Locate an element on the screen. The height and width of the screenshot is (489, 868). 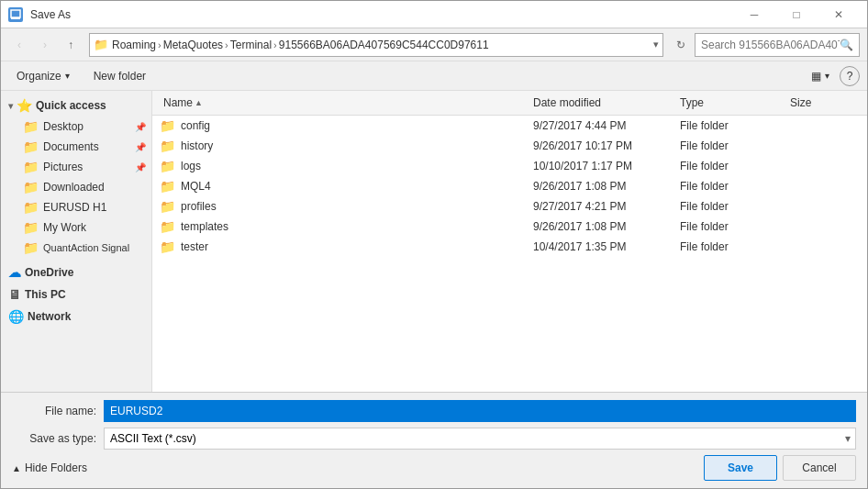
network-label: Network is located at coordinates (50, 317).